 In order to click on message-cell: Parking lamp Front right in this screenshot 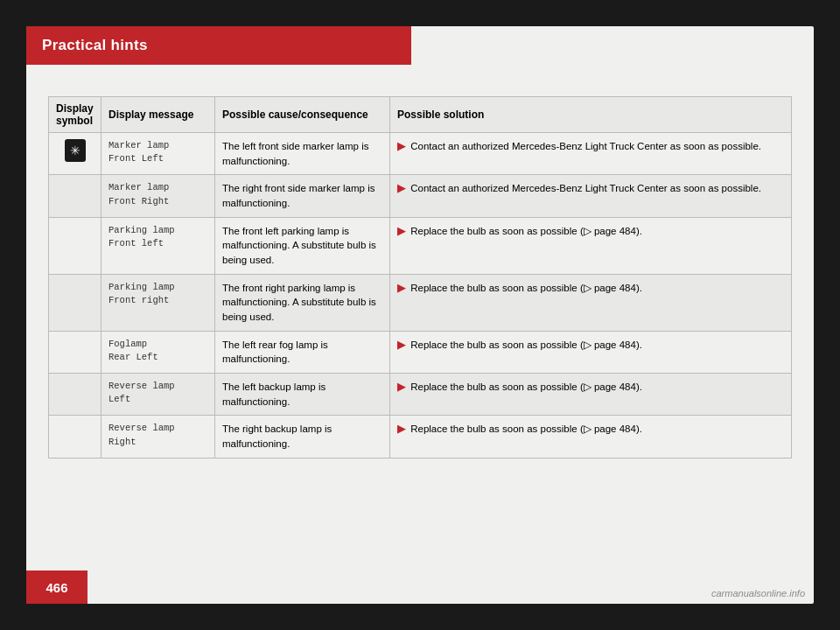, I will do `click(158, 303)`.